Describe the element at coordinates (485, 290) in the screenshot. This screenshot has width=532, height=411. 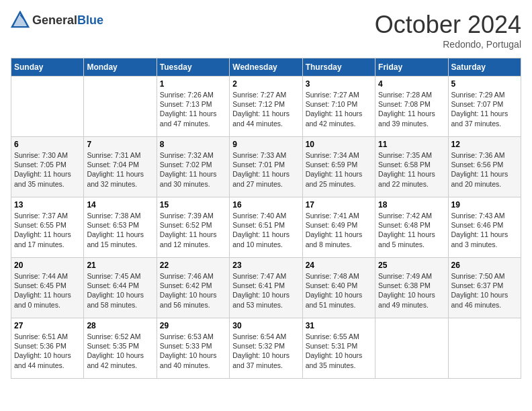
I see `day-info: Sunrise: 7:50 AM Sunset: 6:37 PM Dayligh…` at that location.